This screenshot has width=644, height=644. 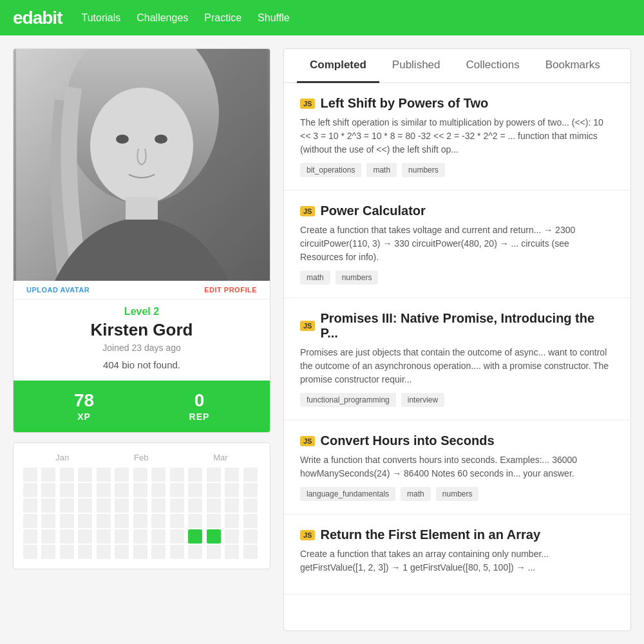 What do you see at coordinates (457, 211) in the screenshot?
I see `challenge-title-row: JSPower Calculator` at bounding box center [457, 211].